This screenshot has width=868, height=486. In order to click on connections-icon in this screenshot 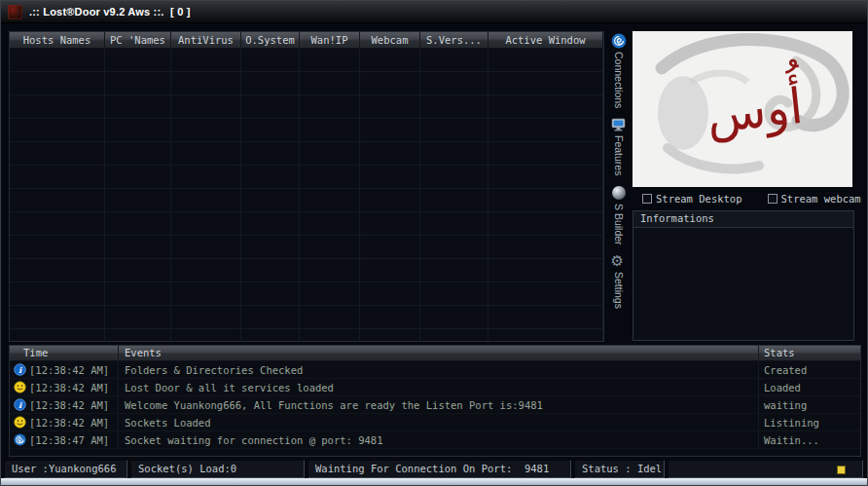, I will do `click(619, 41)`.